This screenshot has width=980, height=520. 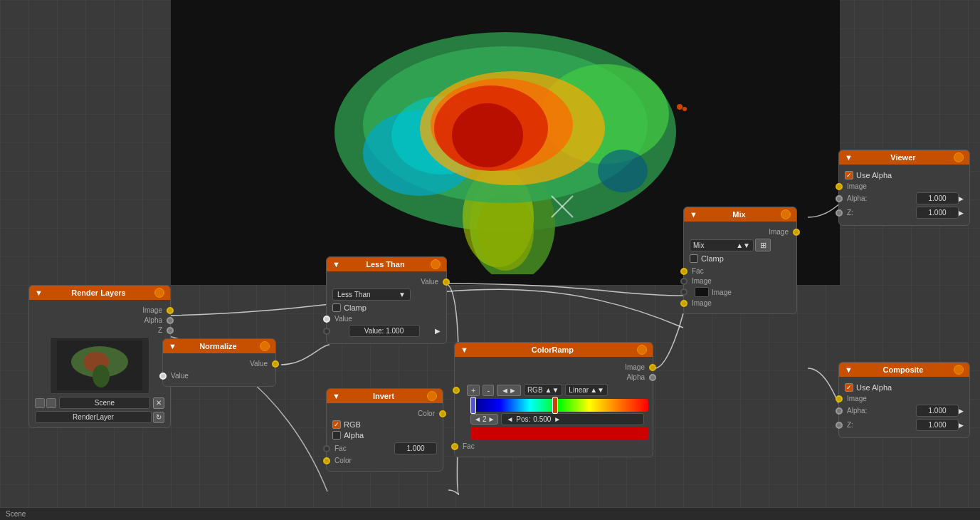 What do you see at coordinates (473, 405) in the screenshot?
I see `ramp-marker-left` at bounding box center [473, 405].